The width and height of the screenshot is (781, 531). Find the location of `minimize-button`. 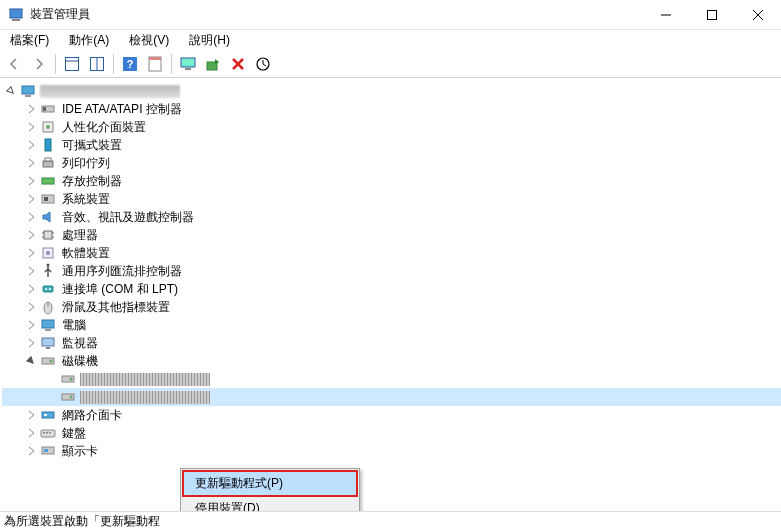

minimize-button is located at coordinates (666, 15).